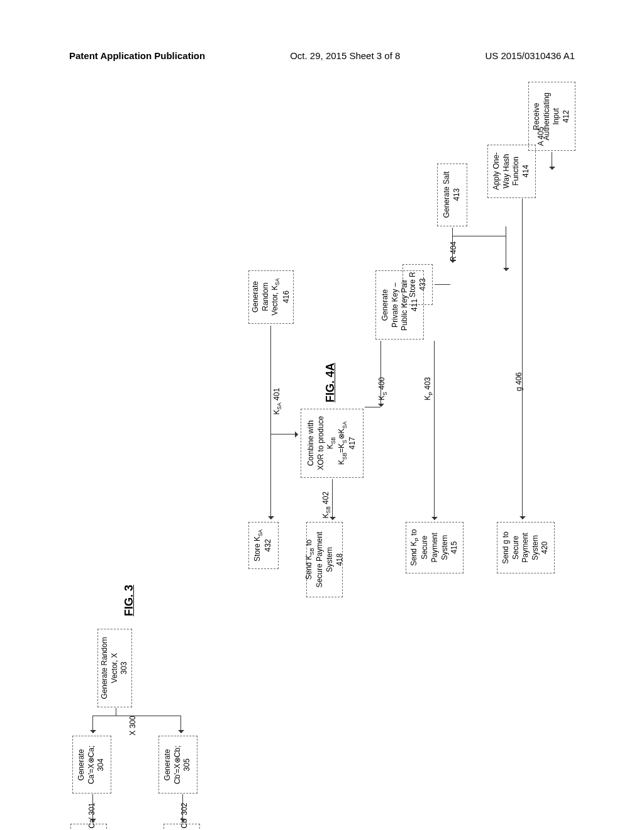 The width and height of the screenshot is (644, 830). What do you see at coordinates (277, 401) in the screenshot?
I see `label-ksa401: KSA 401` at bounding box center [277, 401].